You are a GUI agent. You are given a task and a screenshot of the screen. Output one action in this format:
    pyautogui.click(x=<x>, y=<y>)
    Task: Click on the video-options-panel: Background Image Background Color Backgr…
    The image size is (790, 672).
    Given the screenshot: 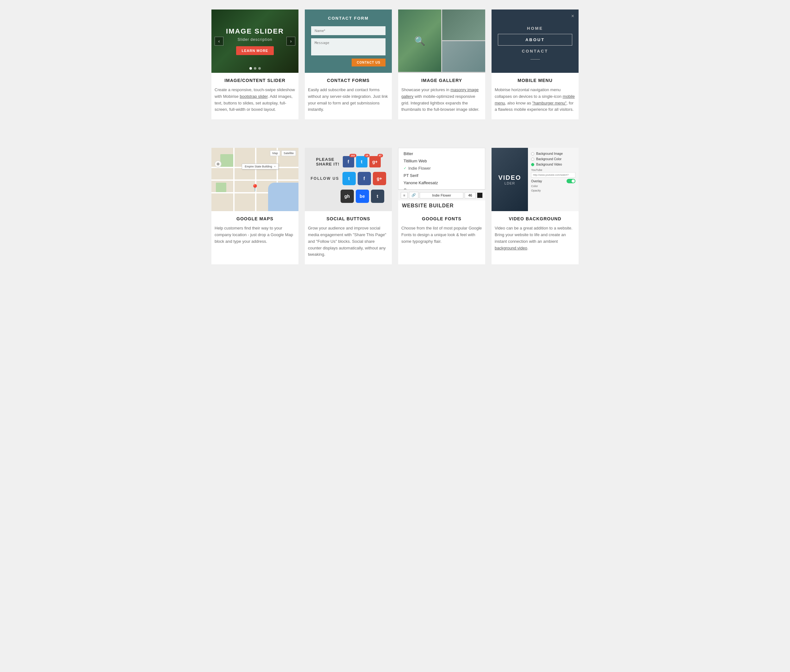 What is the action you would take?
    pyautogui.click(x=553, y=179)
    